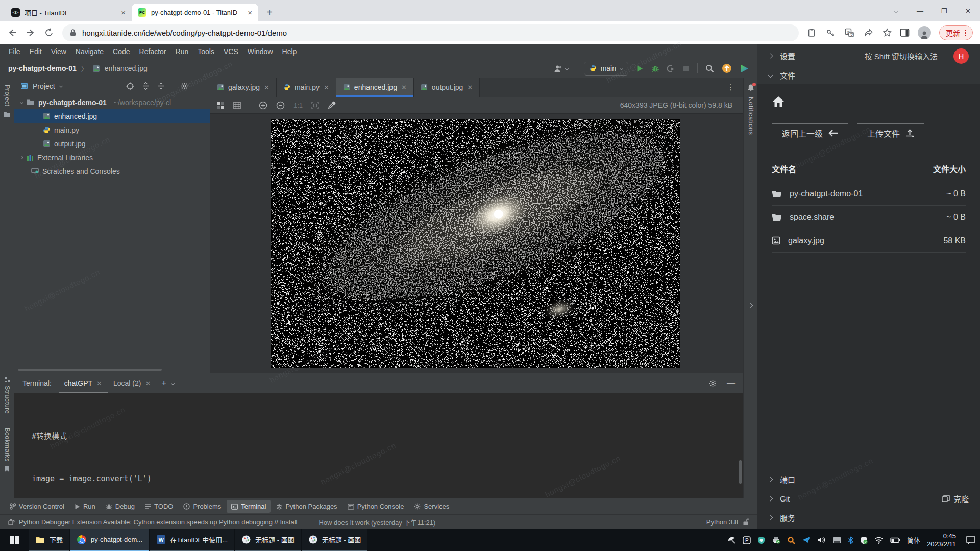  Describe the element at coordinates (812, 33) in the screenshot. I see `clipboard-icon` at that location.